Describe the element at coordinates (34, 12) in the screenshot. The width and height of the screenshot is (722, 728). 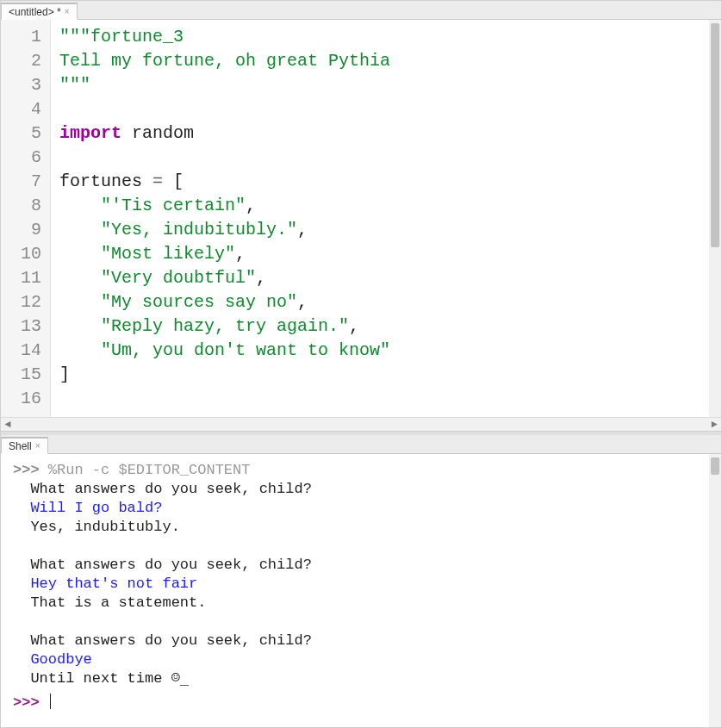
I see `editor-tab-title: <untitled> *` at that location.